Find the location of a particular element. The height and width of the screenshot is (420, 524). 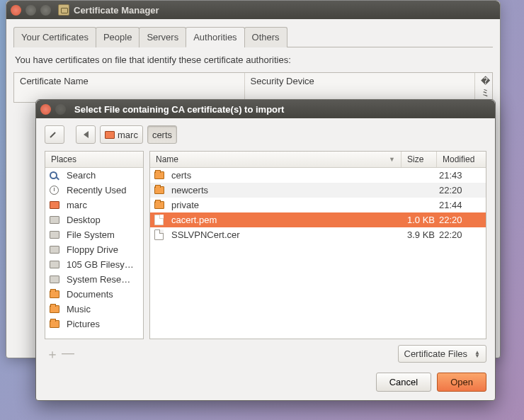

tab-your-certificates: Your Certificates is located at coordinates (55, 37).